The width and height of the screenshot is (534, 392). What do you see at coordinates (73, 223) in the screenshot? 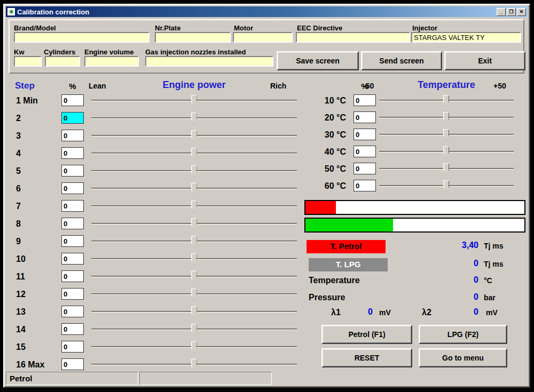
I see `step-8-input` at bounding box center [73, 223].